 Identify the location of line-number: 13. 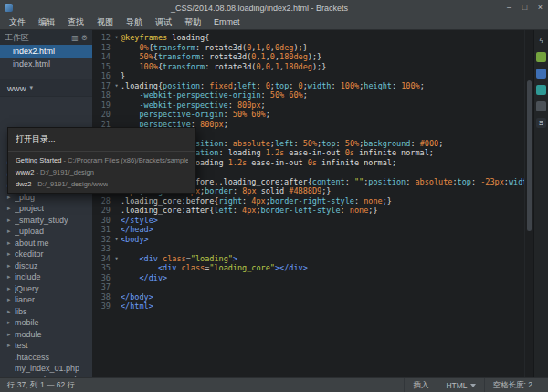
(102, 48).